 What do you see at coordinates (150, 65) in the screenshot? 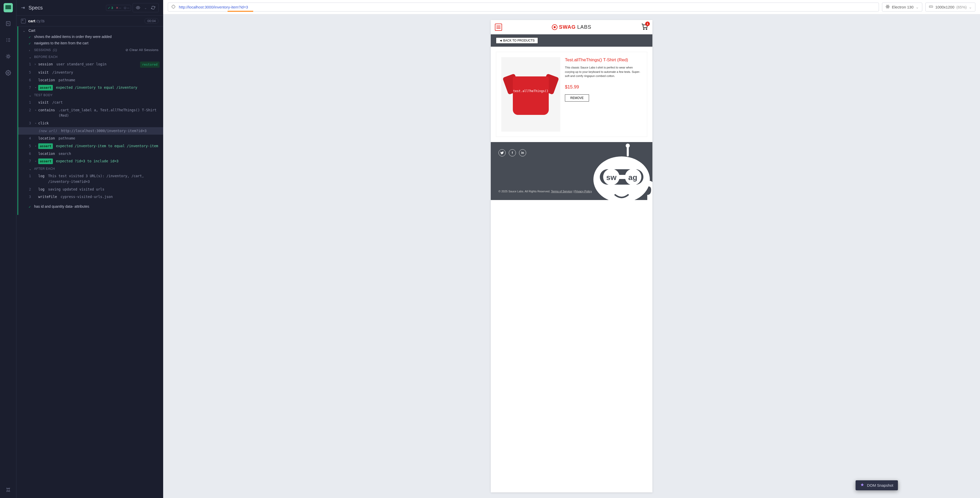
I see `restored-badge: restored` at bounding box center [150, 65].